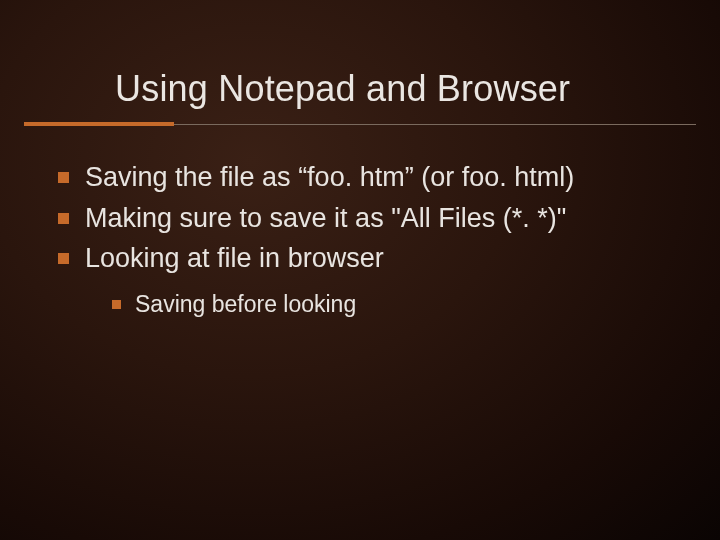 The width and height of the screenshot is (720, 540). What do you see at coordinates (360, 126) in the screenshot?
I see `title-underline` at bounding box center [360, 126].